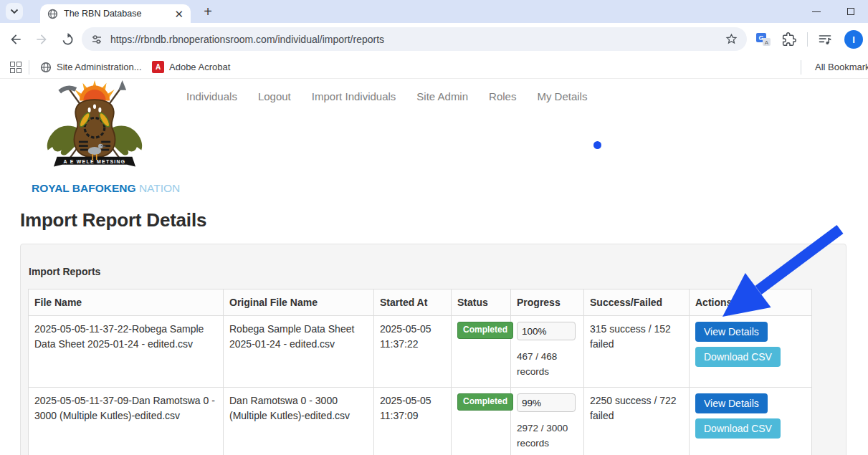 The image size is (868, 455). Describe the element at coordinates (413, 352) in the screenshot. I see `cell-started-at: 2025-05-05 11:37:22` at that location.